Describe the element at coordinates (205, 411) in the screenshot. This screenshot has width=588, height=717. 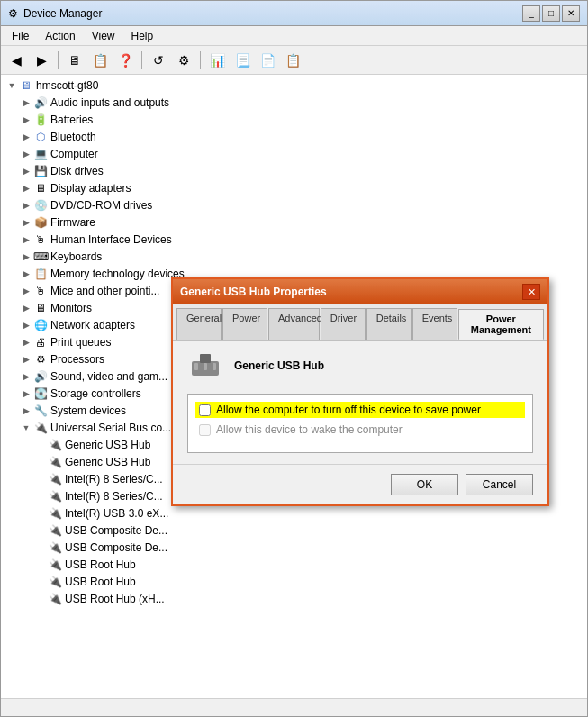
I see `allow-turn-off-checkbox` at that location.